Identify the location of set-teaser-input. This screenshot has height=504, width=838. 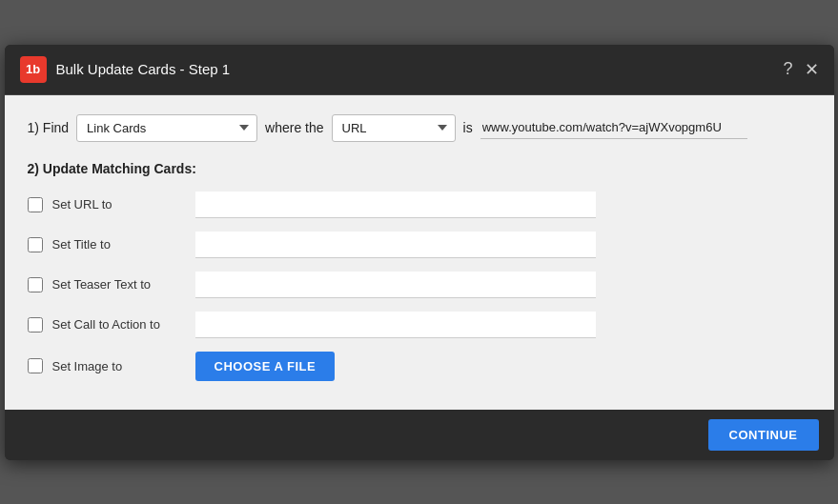
(396, 285).